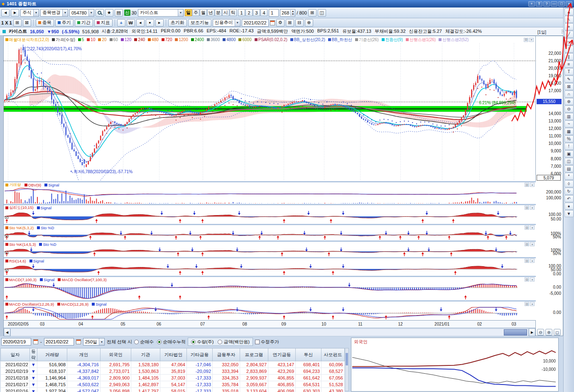  Describe the element at coordinates (270, 235) in the screenshot. I see `indicator-canvas-stoch-fast` at that location.